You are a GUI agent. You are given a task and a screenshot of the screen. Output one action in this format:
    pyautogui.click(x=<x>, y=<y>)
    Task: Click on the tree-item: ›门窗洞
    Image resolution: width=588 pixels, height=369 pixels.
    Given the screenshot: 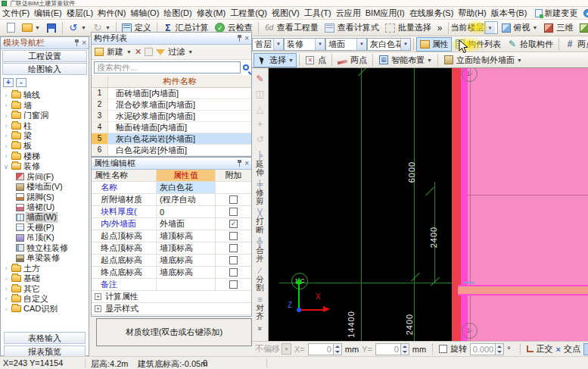 What is the action you would take?
    pyautogui.click(x=45, y=115)
    